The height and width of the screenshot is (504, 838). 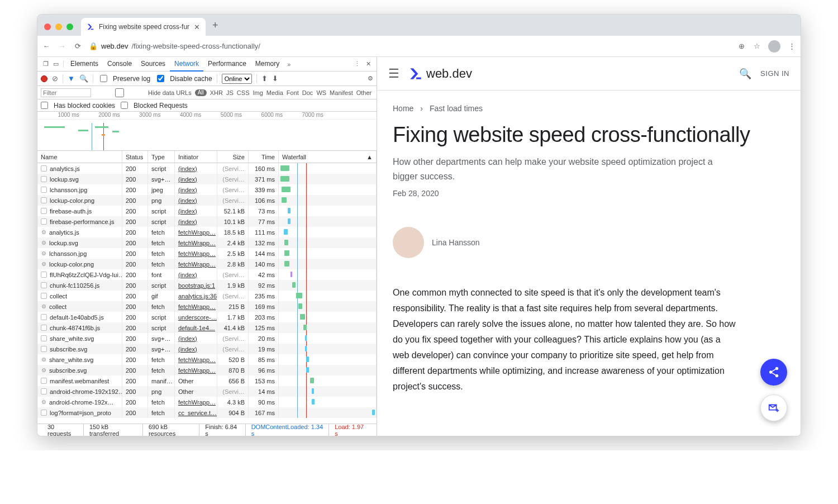 I want to click on col-waterfall: Waterfall▲, so click(x=327, y=156).